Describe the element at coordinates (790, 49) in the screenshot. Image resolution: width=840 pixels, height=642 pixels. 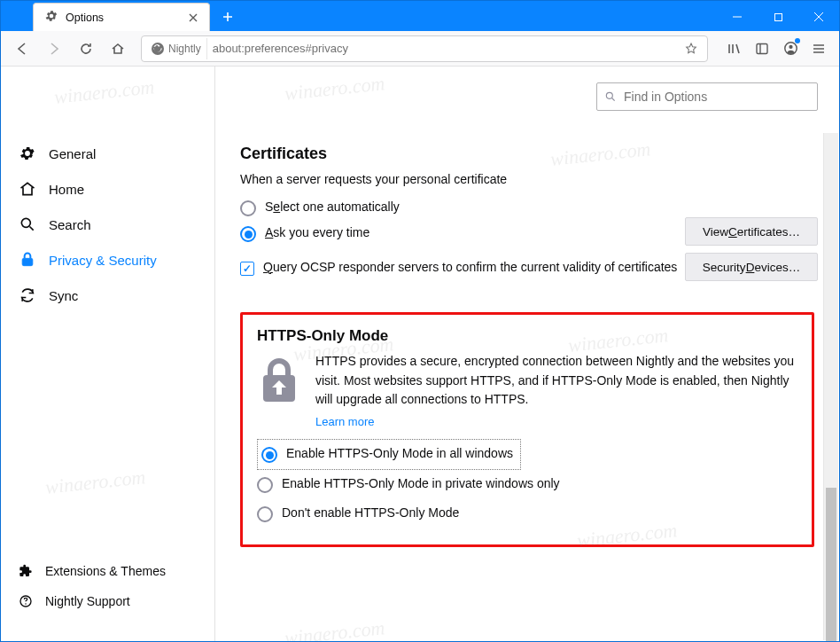
I see `account-button` at that location.